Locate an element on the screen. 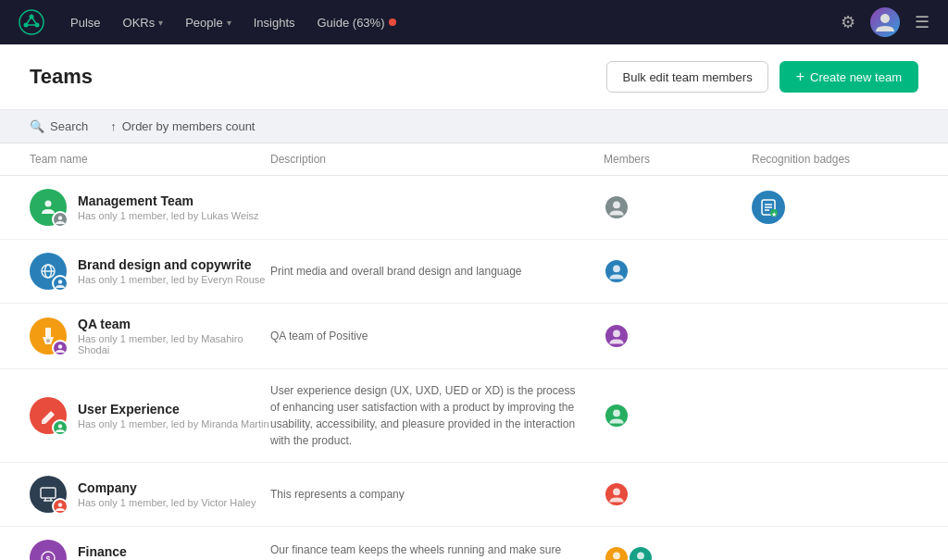 The height and width of the screenshot is (560, 948). recognition-badge: ★ is located at coordinates (768, 207).